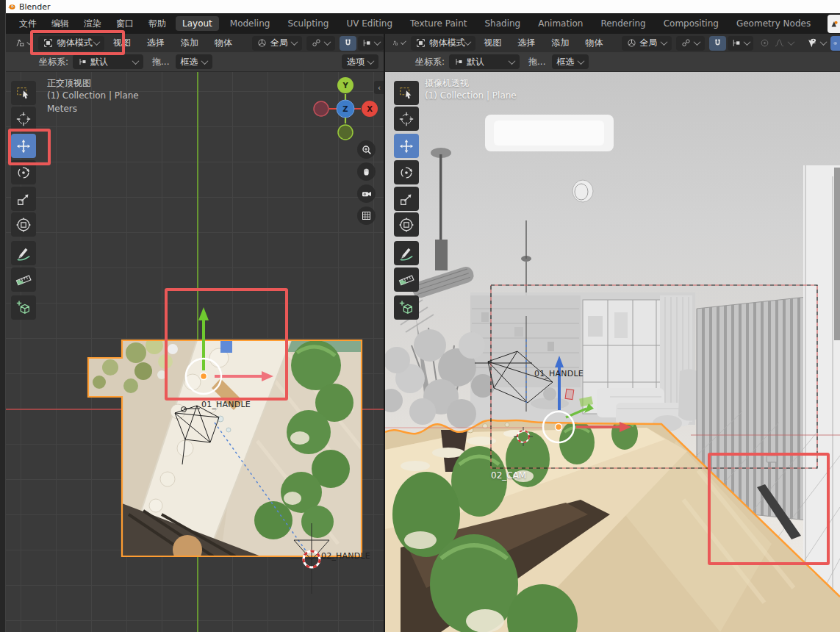 Image resolution: width=840 pixels, height=632 pixels. What do you see at coordinates (459, 62) in the screenshot?
I see `transform-coord-icon` at bounding box center [459, 62].